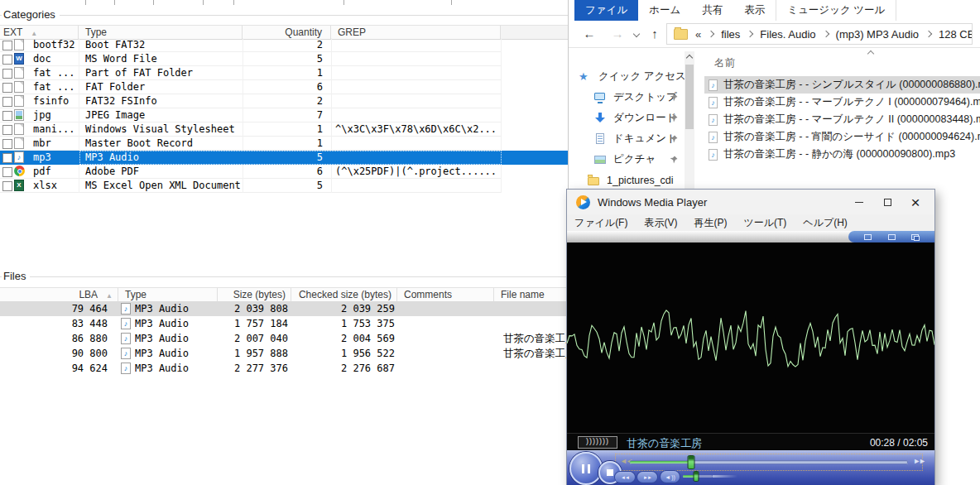 The image size is (980, 485). Describe the element at coordinates (284, 116) in the screenshot. I see `category-row: jpg JPEG Image 7` at that location.